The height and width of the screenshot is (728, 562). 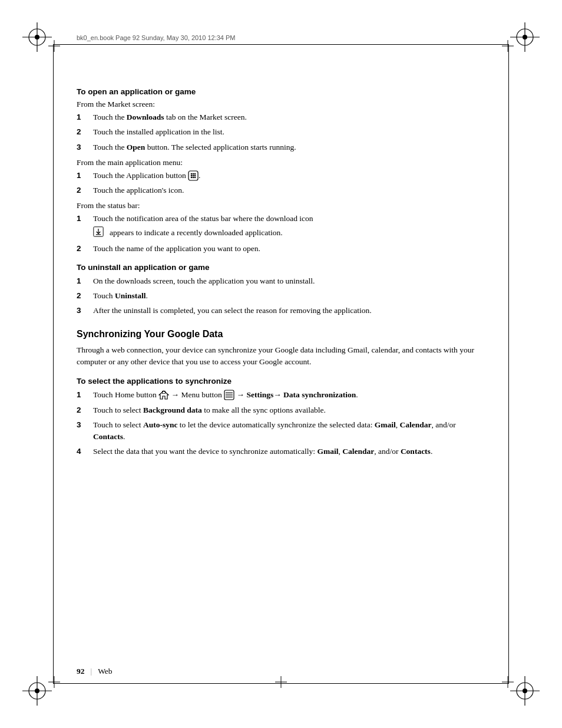 What do you see at coordinates (260, 395) in the screenshot?
I see `settings-bold: Settings` at bounding box center [260, 395].